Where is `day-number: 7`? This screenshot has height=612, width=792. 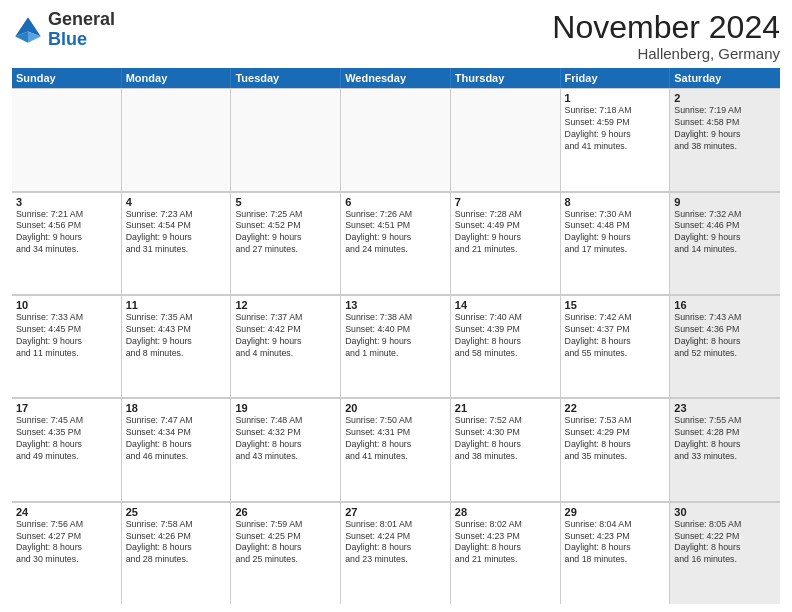 day-number: 7 is located at coordinates (506, 202).